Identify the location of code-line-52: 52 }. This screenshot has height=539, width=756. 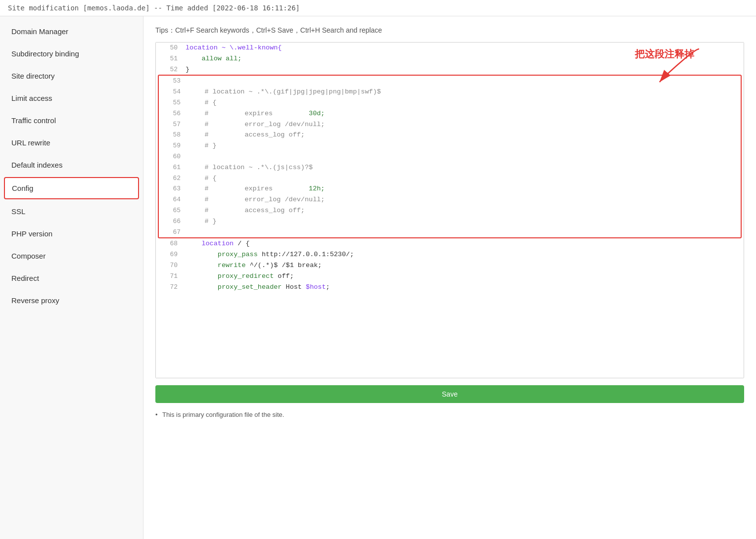
(450, 70).